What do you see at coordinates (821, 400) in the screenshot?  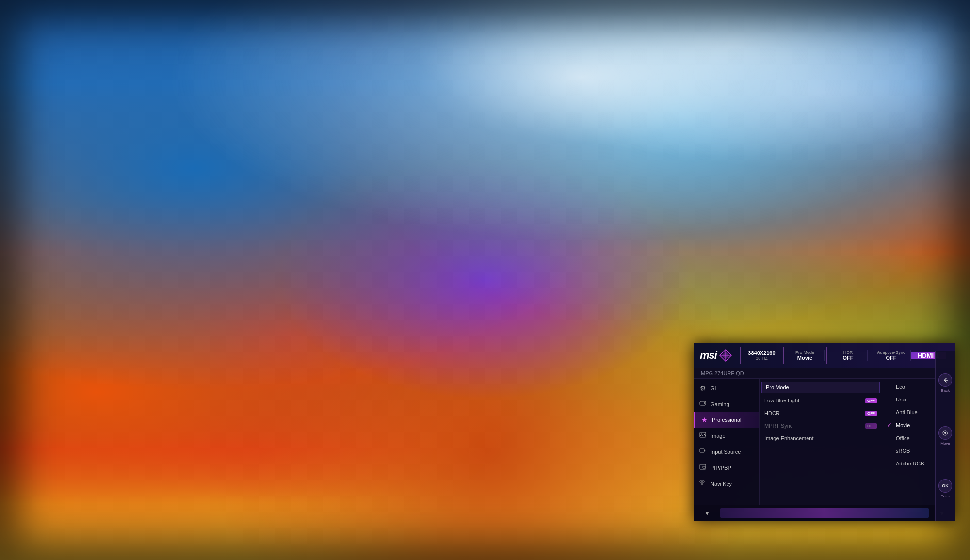 I see `menu-item-low-blue-light: Low Blue Light OFF` at bounding box center [821, 400].